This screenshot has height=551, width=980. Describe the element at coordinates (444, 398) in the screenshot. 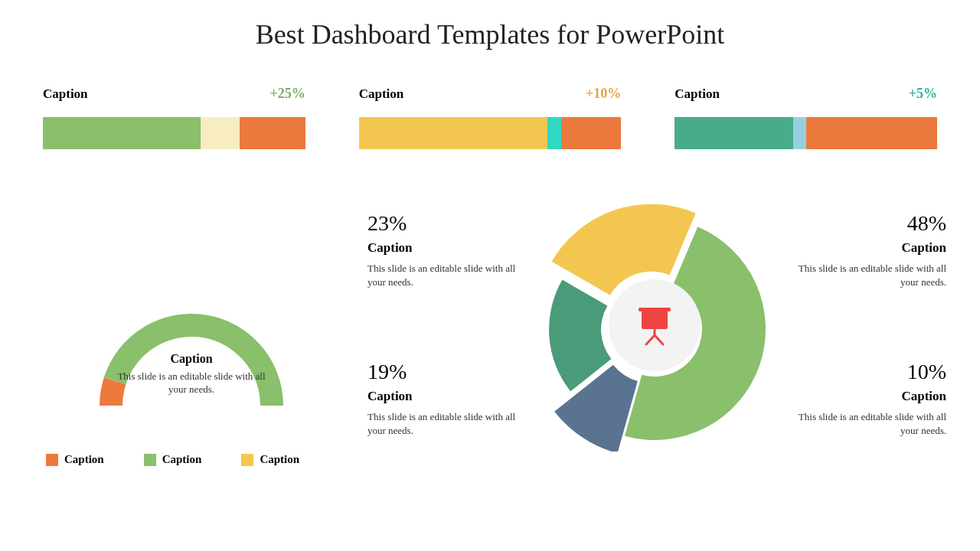

I see `donut-stat: 19%CaptionThis slide is an editable slid…` at that location.